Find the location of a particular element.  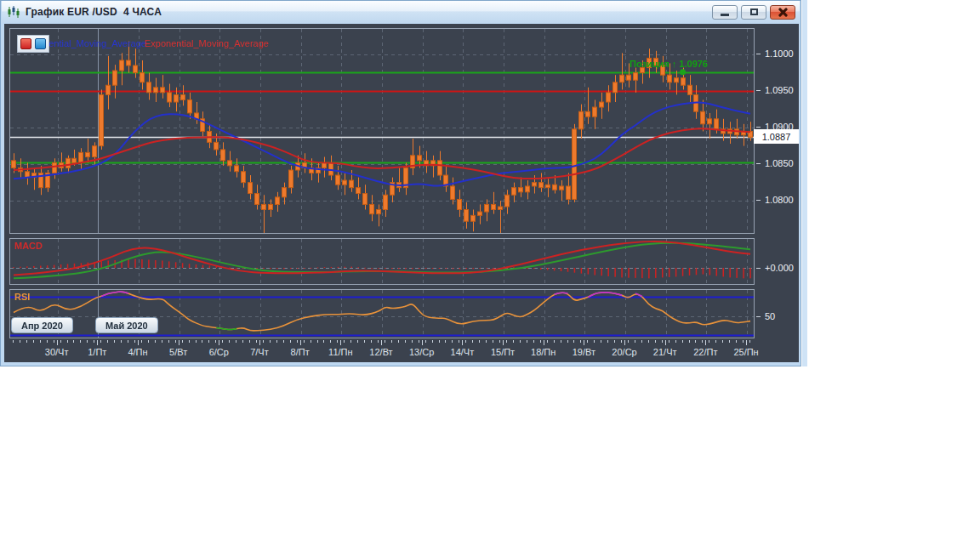

rsi-label: RSI is located at coordinates (22, 297).